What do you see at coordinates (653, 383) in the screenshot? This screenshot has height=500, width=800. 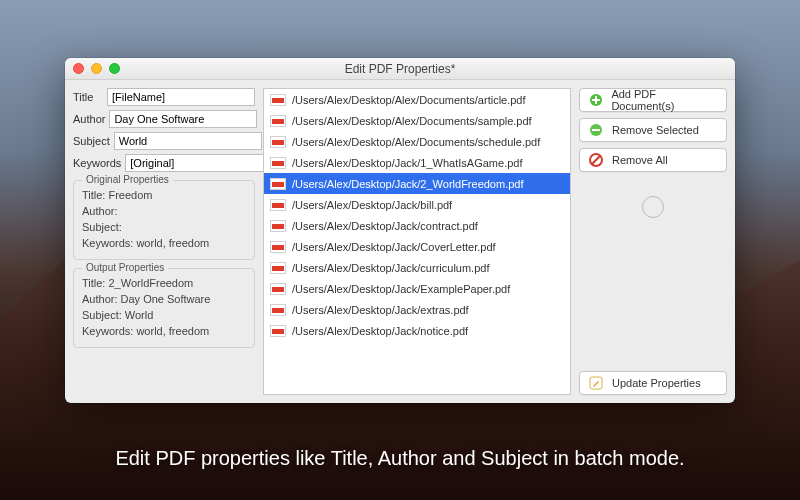 I see `update-properties-button: Update Properties` at bounding box center [653, 383].